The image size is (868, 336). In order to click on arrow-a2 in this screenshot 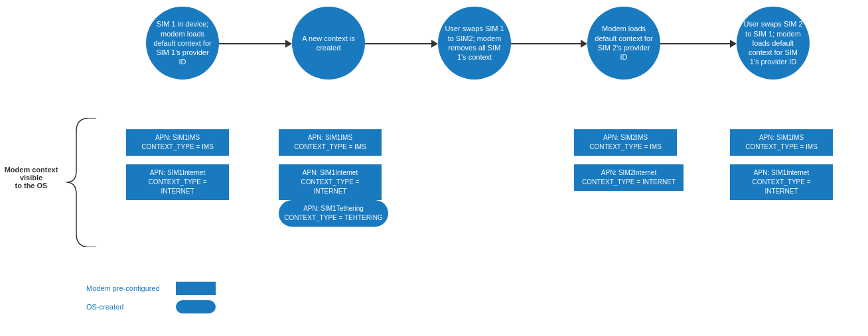, I will do `click(399, 44)`.